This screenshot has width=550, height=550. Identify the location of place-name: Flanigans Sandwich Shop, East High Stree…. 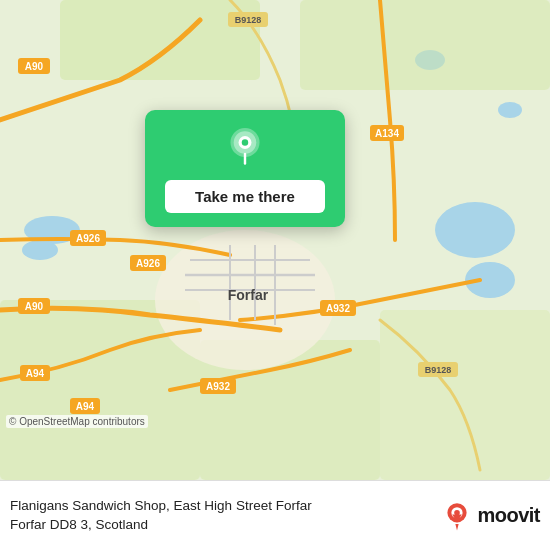
(161, 506).